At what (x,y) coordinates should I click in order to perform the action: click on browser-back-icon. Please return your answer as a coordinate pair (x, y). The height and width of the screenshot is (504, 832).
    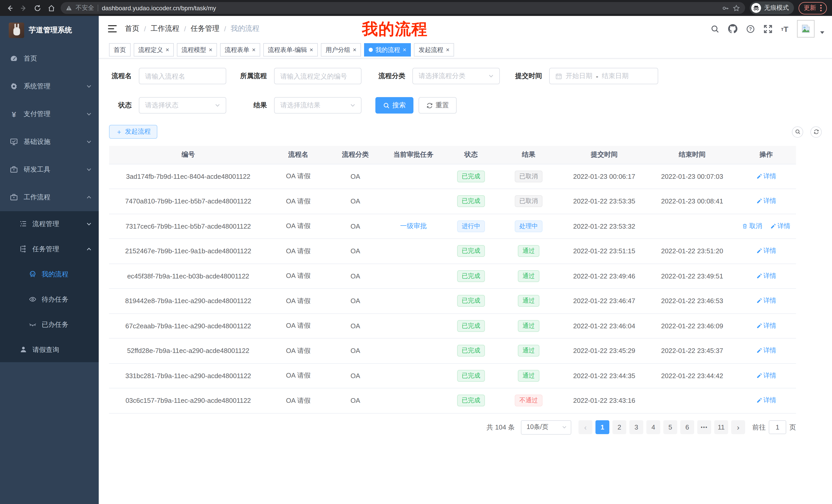
    Looking at the image, I should click on (10, 8).